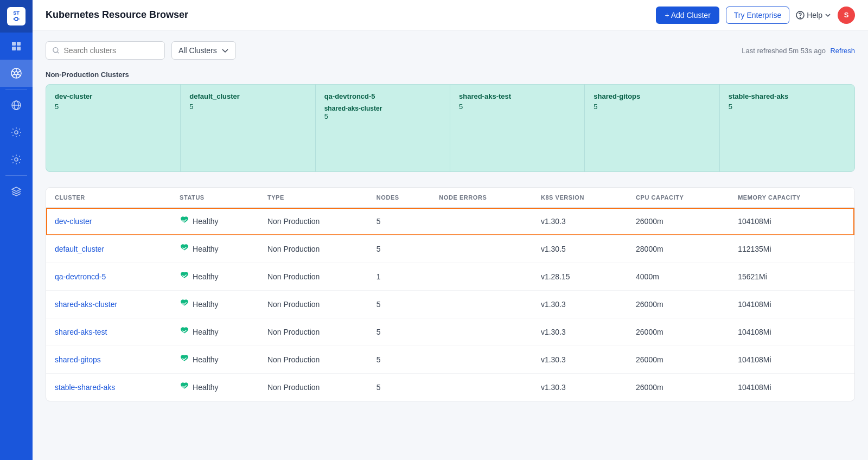 This screenshot has height=460, width=868. I want to click on col-memory-capacity: MEMORY CAPACITY, so click(792, 197).